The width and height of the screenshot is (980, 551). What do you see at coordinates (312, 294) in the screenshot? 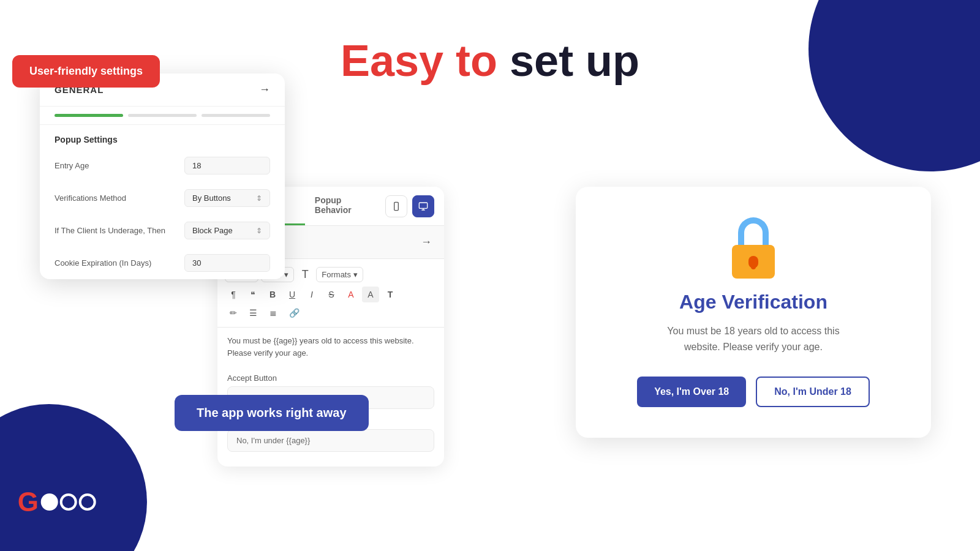
I see `italic-button: I` at bounding box center [312, 294].